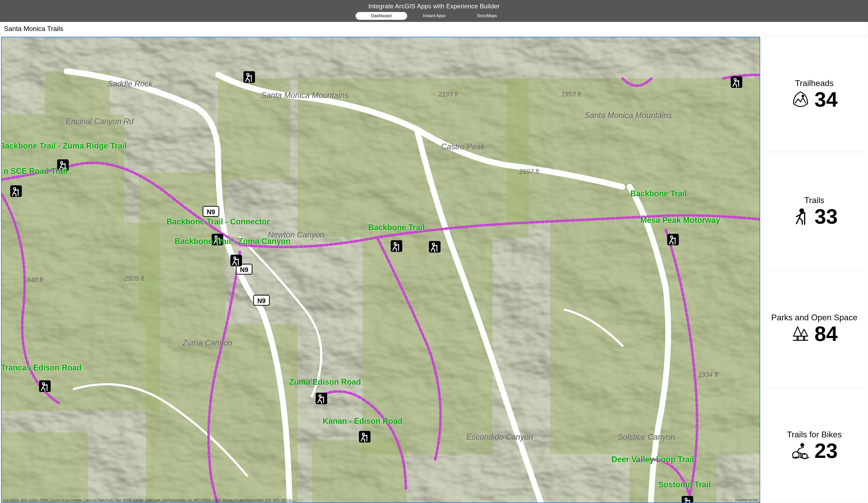 The image size is (868, 503). Describe the element at coordinates (814, 83) in the screenshot. I see `stat-title: Trailheads` at that location.